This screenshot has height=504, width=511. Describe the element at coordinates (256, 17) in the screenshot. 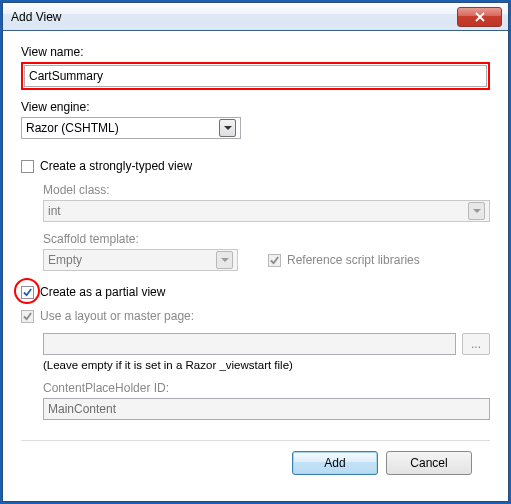

I see `titlebar: Add View` at that location.